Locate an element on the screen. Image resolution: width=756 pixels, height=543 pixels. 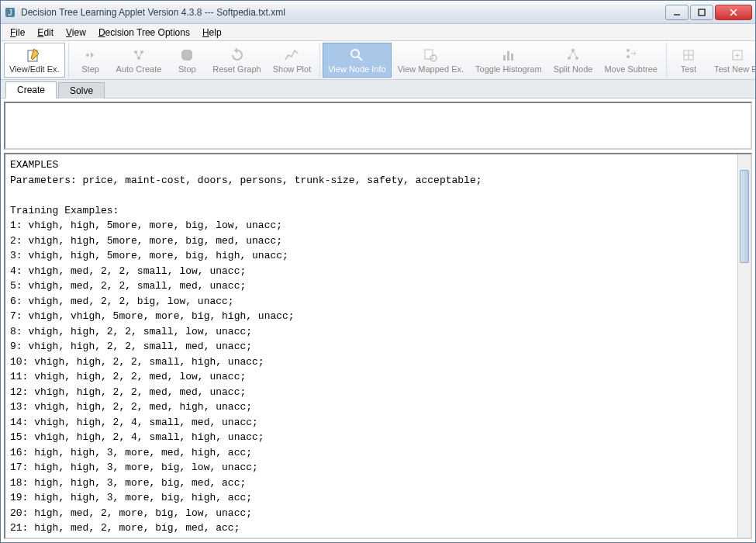
vertical-scrollbar is located at coordinates (744, 346).